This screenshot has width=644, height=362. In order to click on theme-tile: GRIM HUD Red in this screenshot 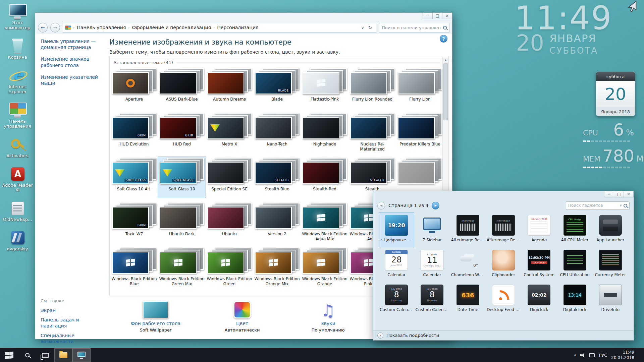, I will do `click(182, 132)`.